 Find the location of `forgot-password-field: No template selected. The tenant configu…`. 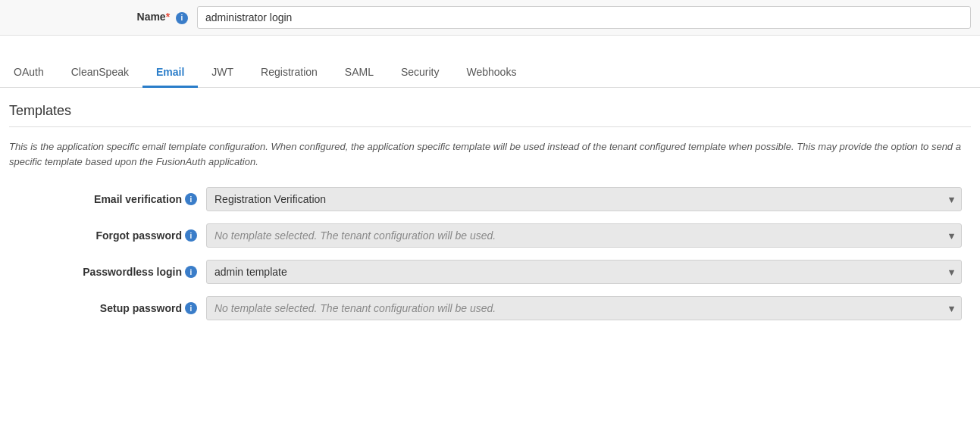

forgot-password-field: No template selected. The tenant configu… is located at coordinates (588, 236).